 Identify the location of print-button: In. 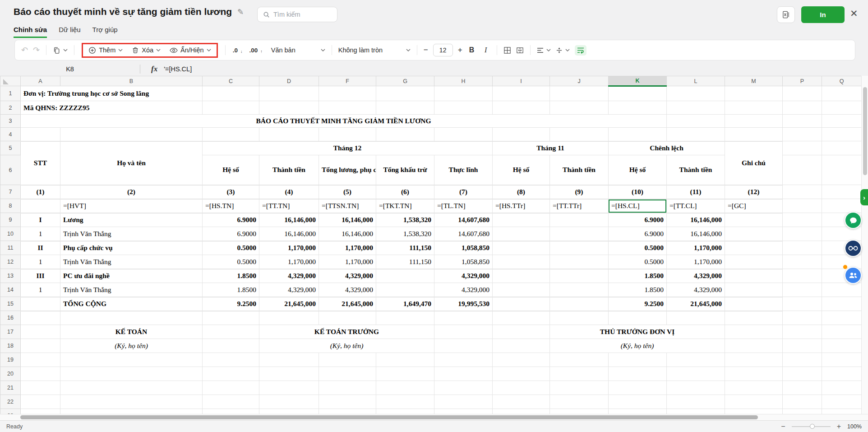
(823, 14).